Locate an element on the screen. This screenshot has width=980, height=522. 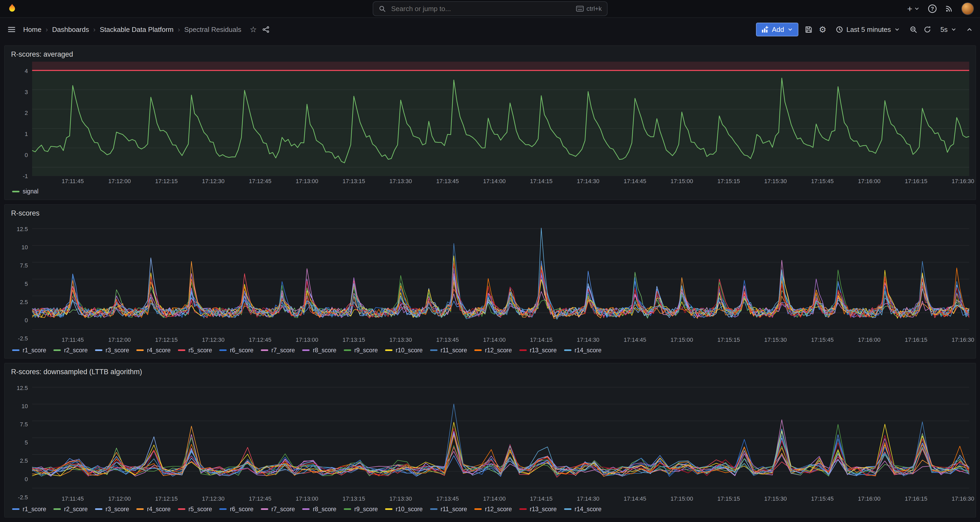
x-tick-label: 17:12:15 is located at coordinates (167, 340).